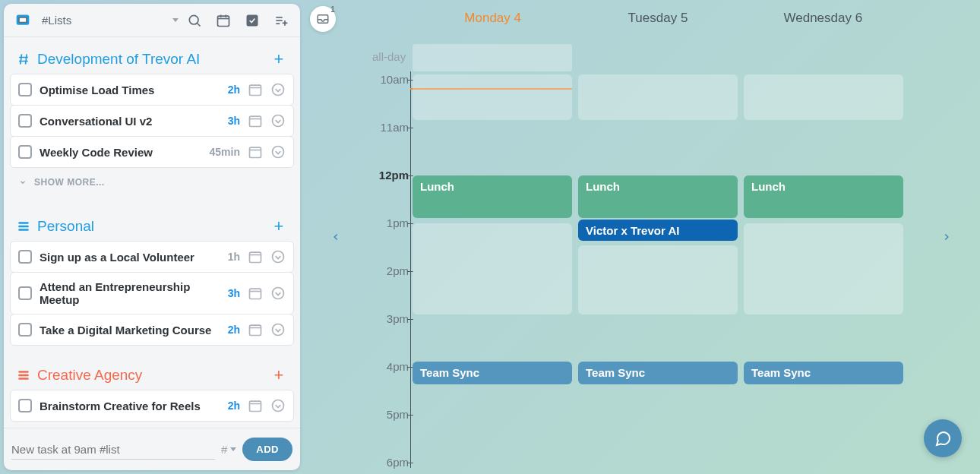 This screenshot has height=474, width=980. Describe the element at coordinates (194, 21) in the screenshot. I see `search-icon` at that location.